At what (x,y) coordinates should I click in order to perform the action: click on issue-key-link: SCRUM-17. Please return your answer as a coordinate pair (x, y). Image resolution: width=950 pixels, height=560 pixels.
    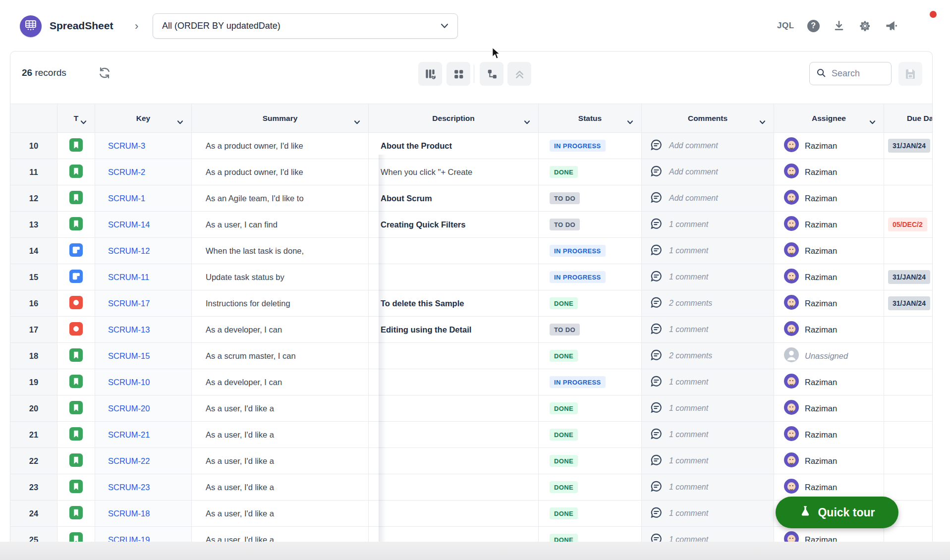
    Looking at the image, I should click on (129, 303).